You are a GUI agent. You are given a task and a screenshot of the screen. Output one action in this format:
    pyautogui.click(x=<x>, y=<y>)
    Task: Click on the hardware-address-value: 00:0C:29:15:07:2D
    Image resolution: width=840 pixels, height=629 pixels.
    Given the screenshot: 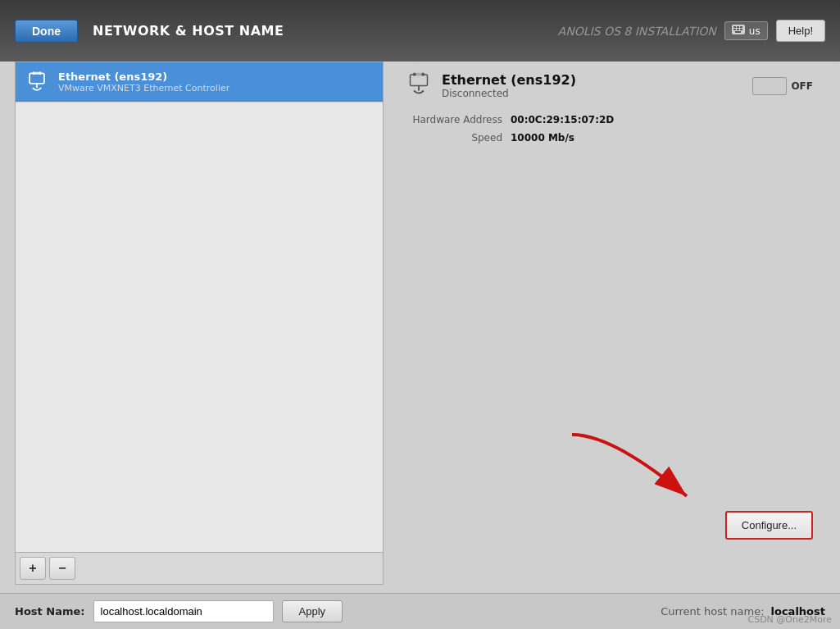 What is the action you would take?
    pyautogui.click(x=562, y=120)
    